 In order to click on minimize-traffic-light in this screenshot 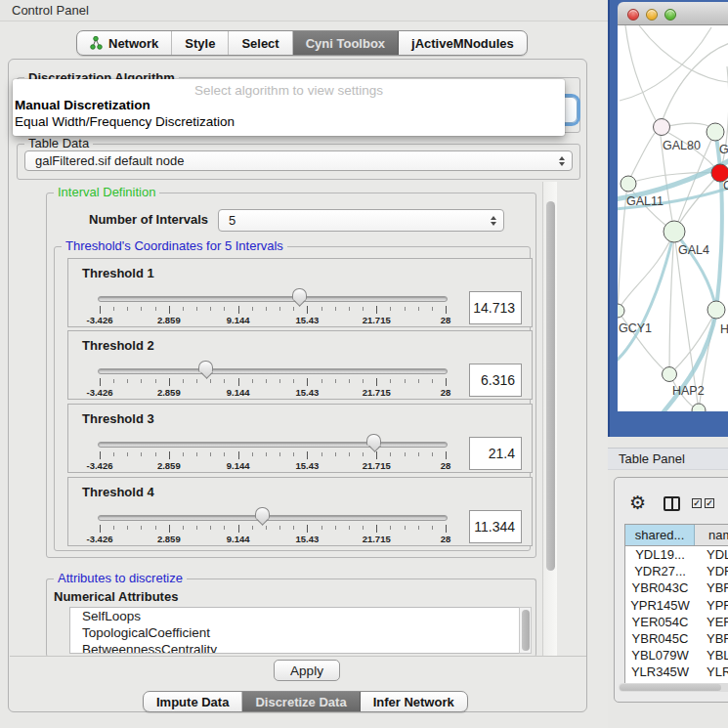, I will do `click(652, 15)`.